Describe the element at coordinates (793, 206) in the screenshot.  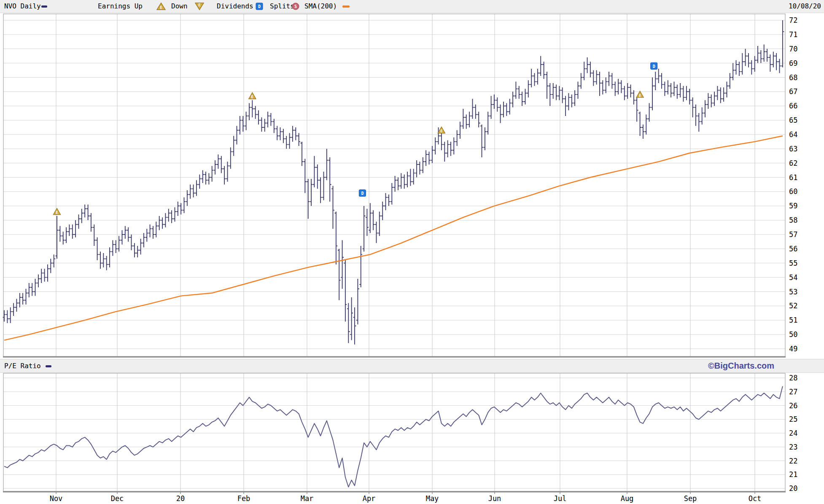
I see `svg-text: 59` at that location.